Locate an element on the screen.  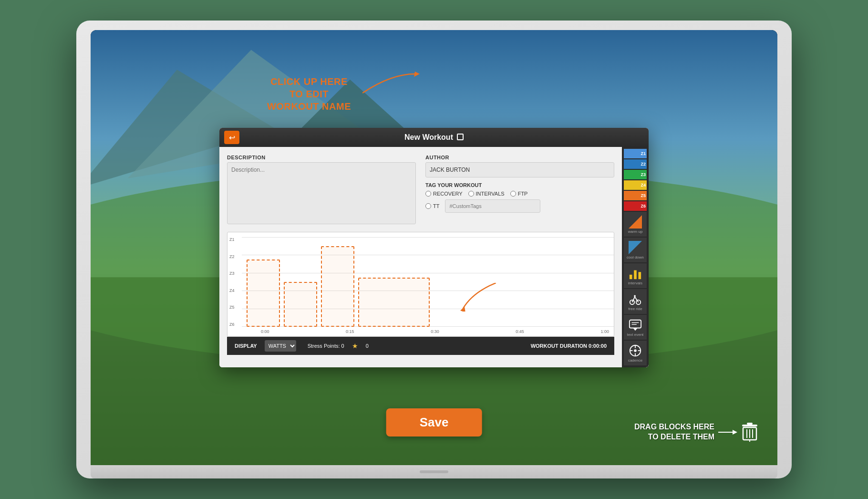
tags-row-2: TT is located at coordinates (520, 206).